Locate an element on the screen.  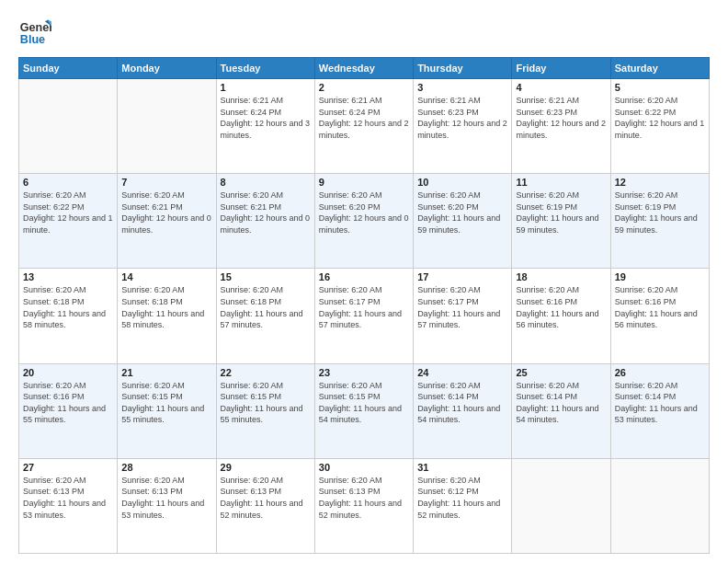
calendar-cell: 3Sunrise: 6:21 AMSunset: 6:23 PMDaylight… is located at coordinates (463, 127).